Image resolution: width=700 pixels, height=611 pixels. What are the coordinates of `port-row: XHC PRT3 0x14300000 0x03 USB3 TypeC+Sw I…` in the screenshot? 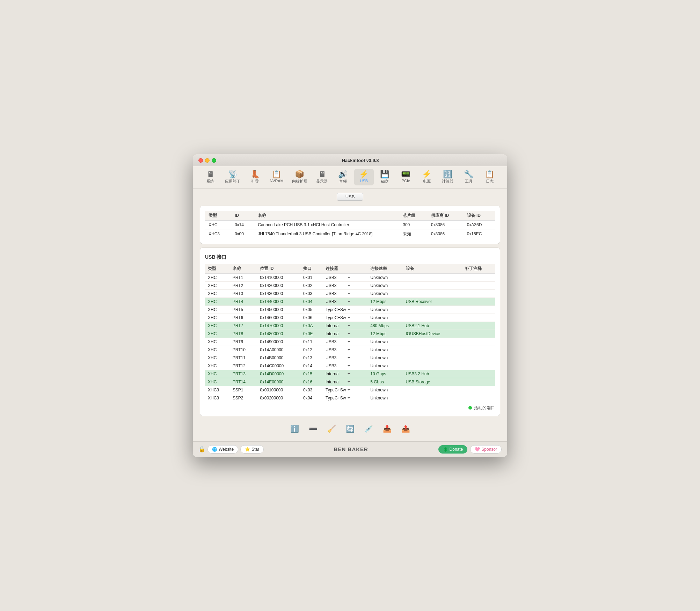 It's located at (350, 293).